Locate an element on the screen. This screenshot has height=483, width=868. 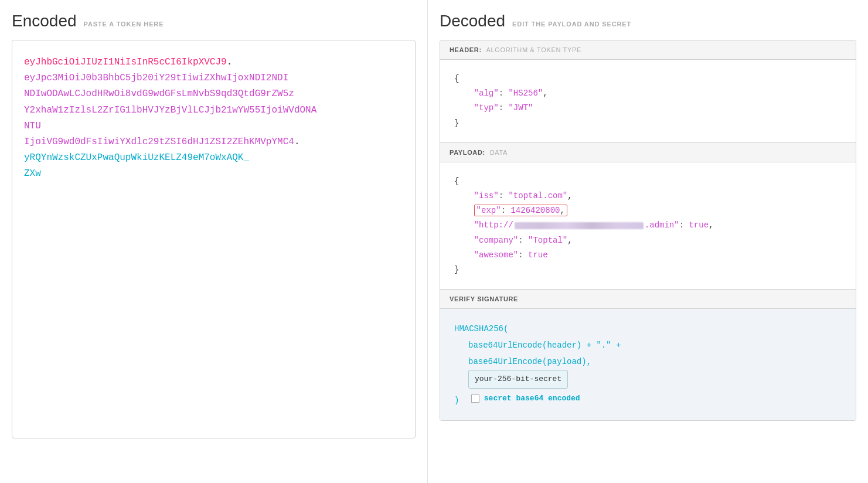
token-part1: eyJhbGciOiJIUzI1NiIsInR5cCI6IkpXVCJ9 is located at coordinates (125, 62).